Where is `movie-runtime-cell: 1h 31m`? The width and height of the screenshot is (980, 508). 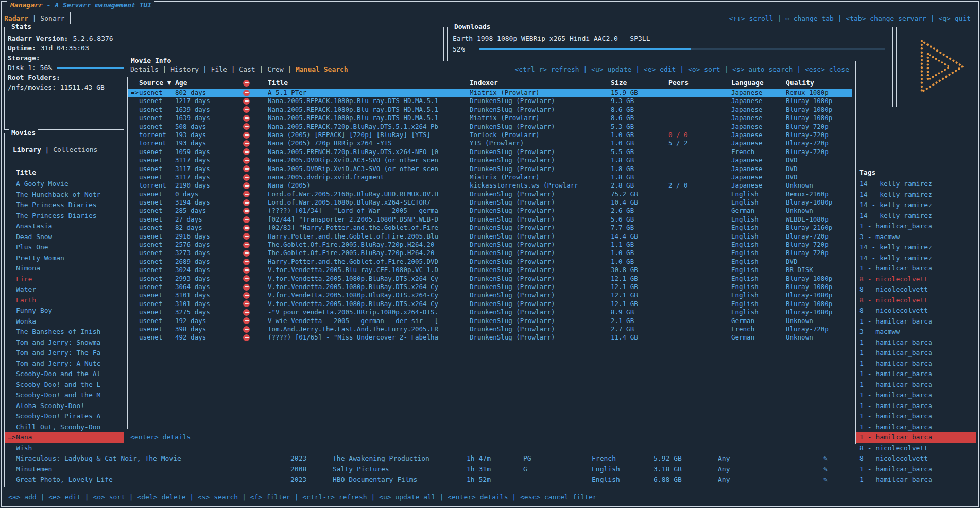
movie-runtime-cell: 1h 31m is located at coordinates (495, 470).